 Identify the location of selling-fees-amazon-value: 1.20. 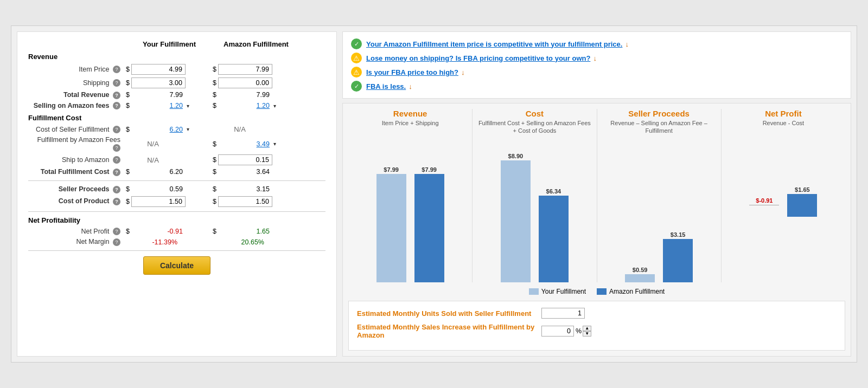
(245, 106).